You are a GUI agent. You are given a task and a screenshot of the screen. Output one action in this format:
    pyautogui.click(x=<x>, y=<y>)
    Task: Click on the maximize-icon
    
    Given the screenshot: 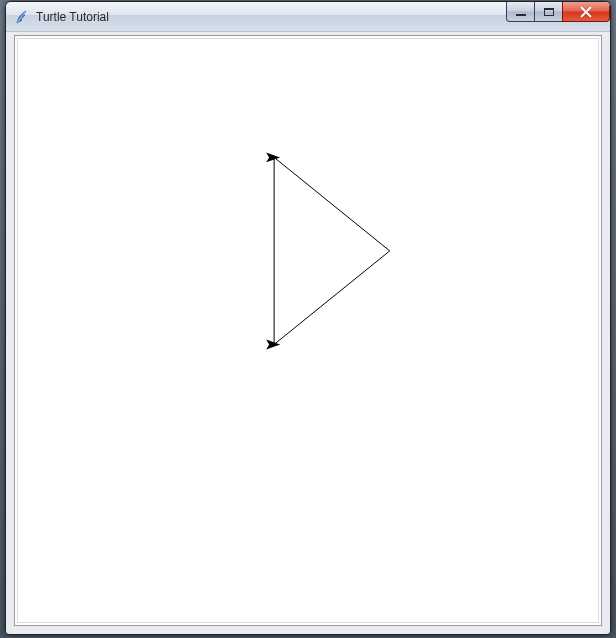 What is the action you would take?
    pyautogui.click(x=549, y=12)
    